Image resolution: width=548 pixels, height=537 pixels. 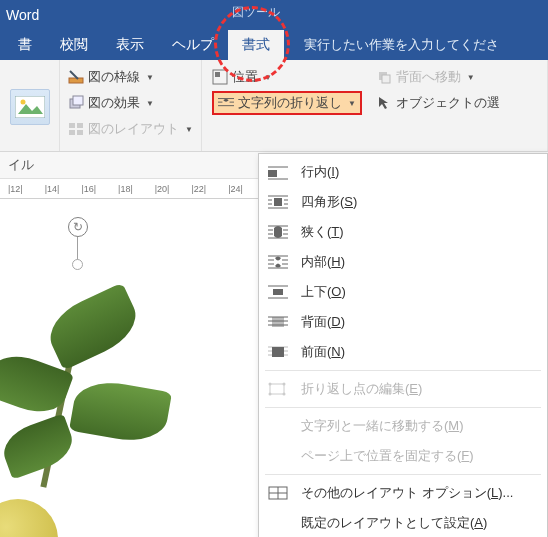 What do you see at coordinates (76, 129) in the screenshot?
I see `layout-icon` at bounding box center [76, 129].